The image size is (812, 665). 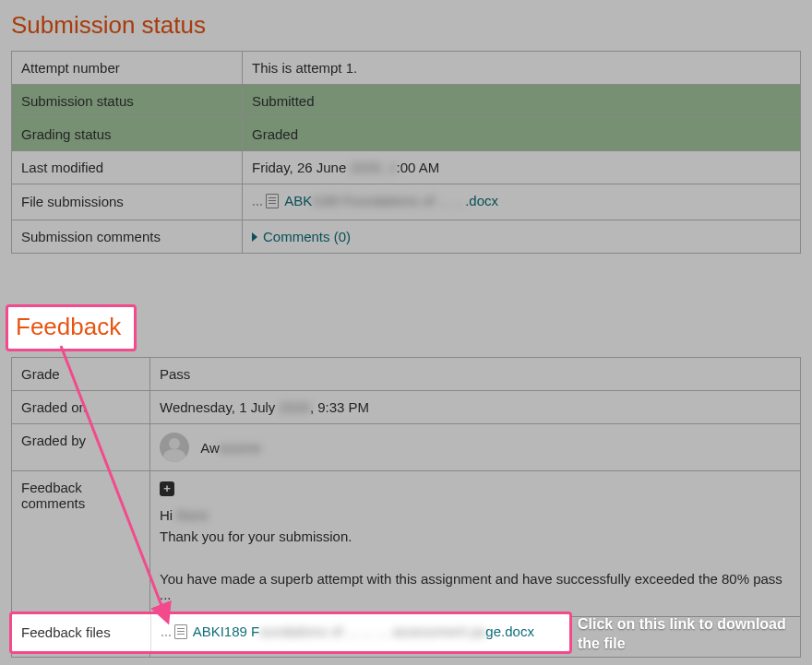 I want to click on attempt-number-label: Attempt number, so click(x=127, y=68).